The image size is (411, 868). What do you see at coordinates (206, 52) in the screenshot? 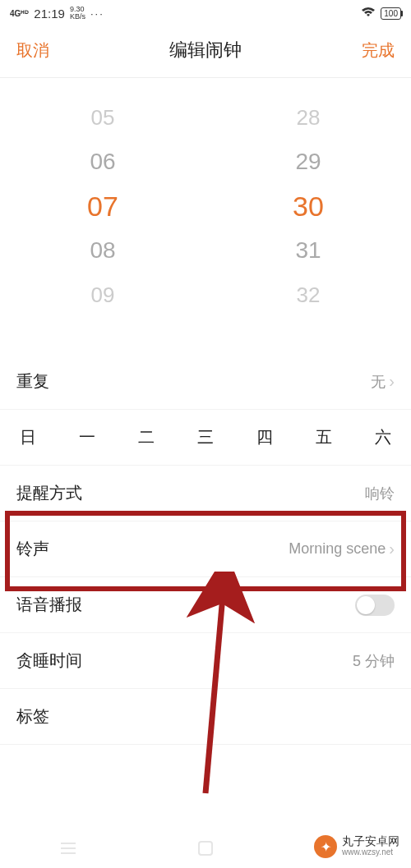
I see `header-bar: 取消 编辑闹钟 完成` at bounding box center [206, 52].